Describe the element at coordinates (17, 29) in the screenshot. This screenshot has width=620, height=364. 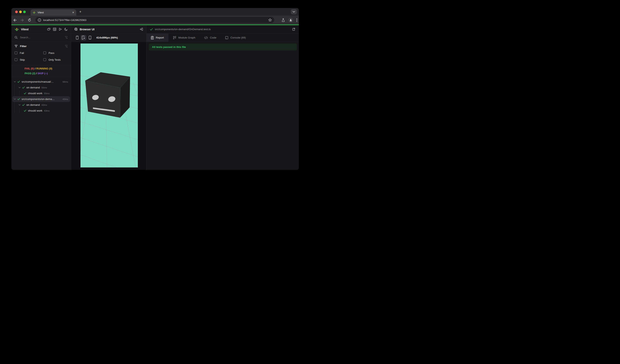
I see `vitest-logo-icon` at that location.